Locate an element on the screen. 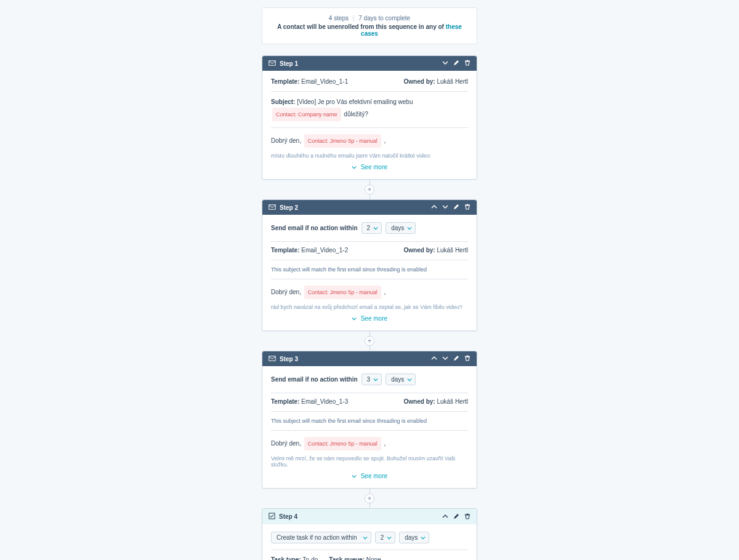 This screenshot has width=739, height=560. template-value: Email_Video_1-3 is located at coordinates (325, 401).